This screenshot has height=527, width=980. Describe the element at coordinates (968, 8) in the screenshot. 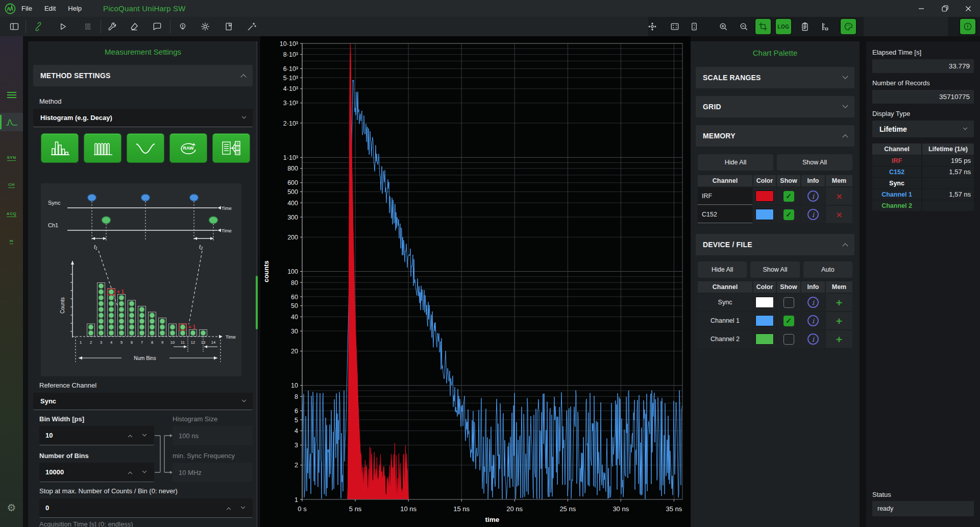

I see `close-button` at that location.